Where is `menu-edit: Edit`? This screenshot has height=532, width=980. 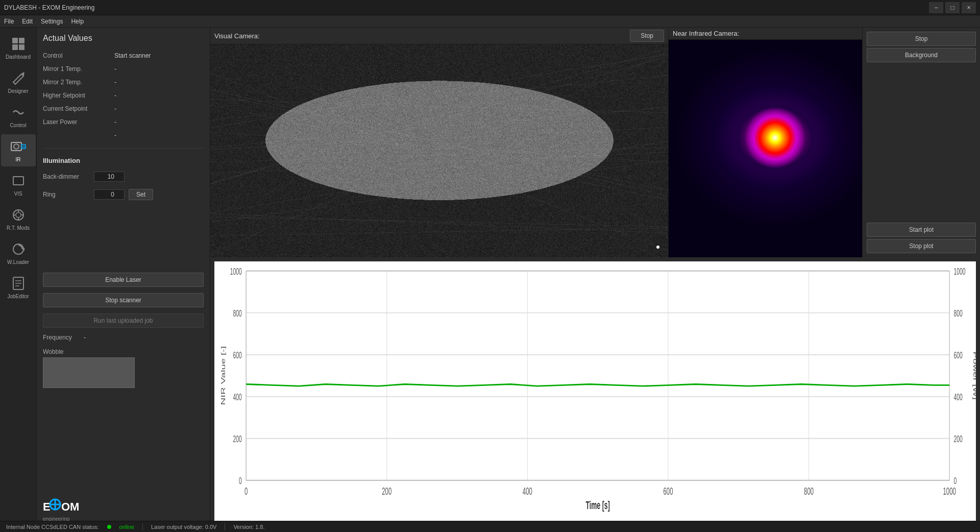
menu-edit: Edit is located at coordinates (28, 21).